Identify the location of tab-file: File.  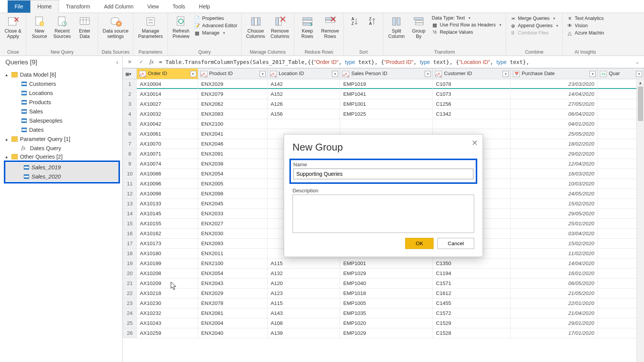
(19, 7).